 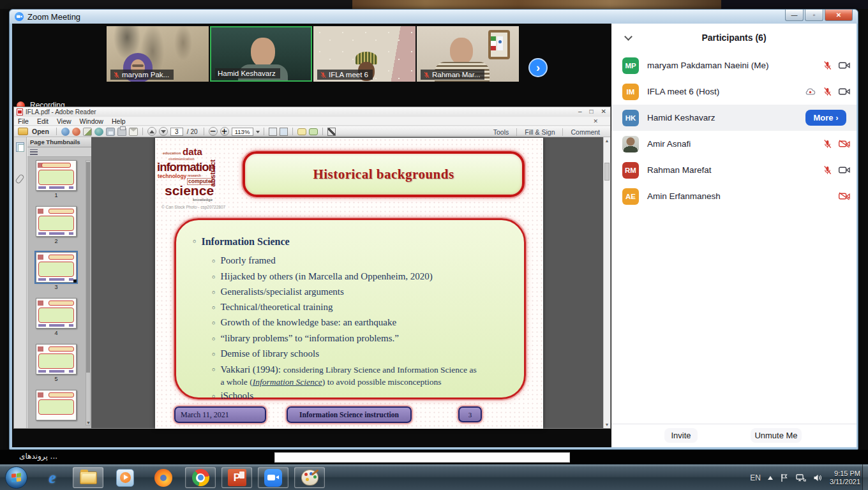 What do you see at coordinates (470, 415) in the screenshot?
I see `slide-footer-page-number: 3` at bounding box center [470, 415].